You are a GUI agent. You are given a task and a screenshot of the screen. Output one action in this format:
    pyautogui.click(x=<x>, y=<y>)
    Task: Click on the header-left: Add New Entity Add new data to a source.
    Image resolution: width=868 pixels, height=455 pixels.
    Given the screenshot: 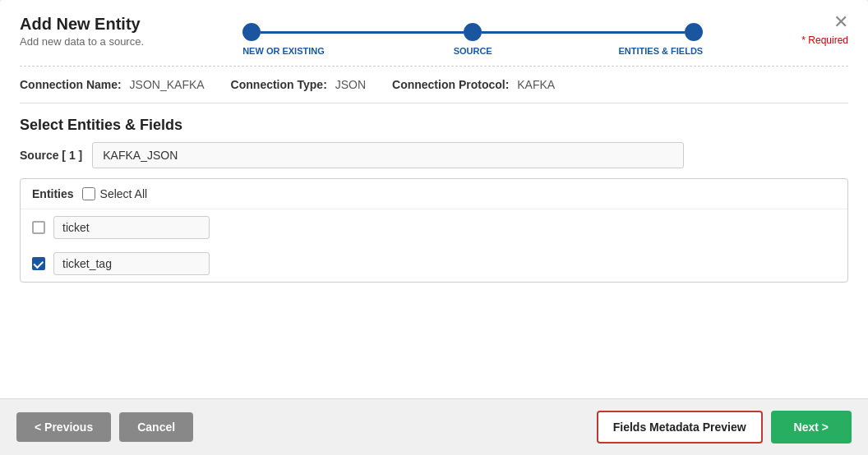 What is the action you would take?
    pyautogui.click(x=82, y=31)
    